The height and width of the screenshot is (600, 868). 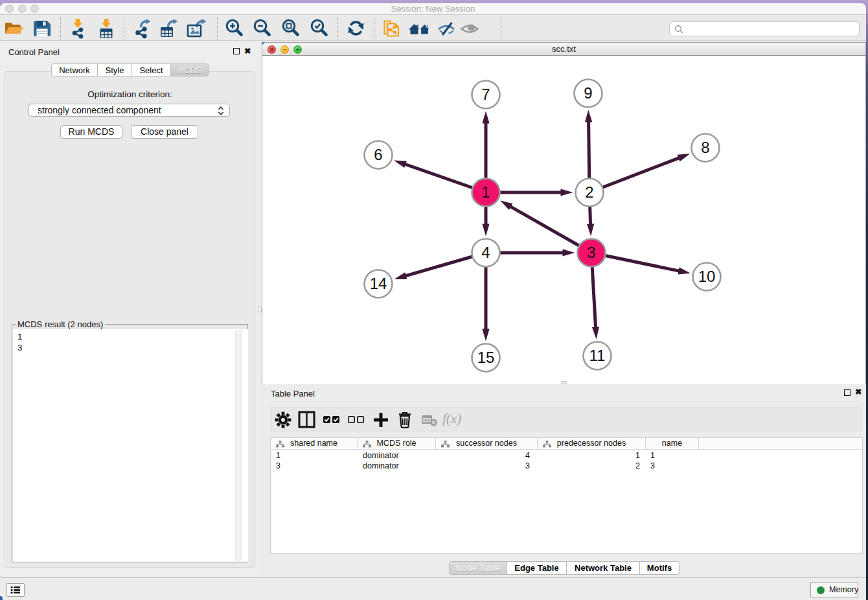 What do you see at coordinates (591, 253) in the screenshot?
I see `svg-text: 3` at bounding box center [591, 253].